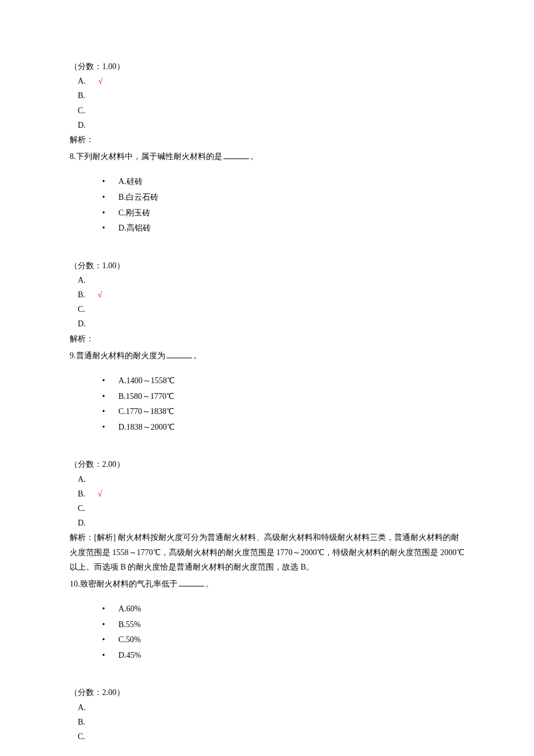  I want to click on option-d: D.45%, so click(283, 656).